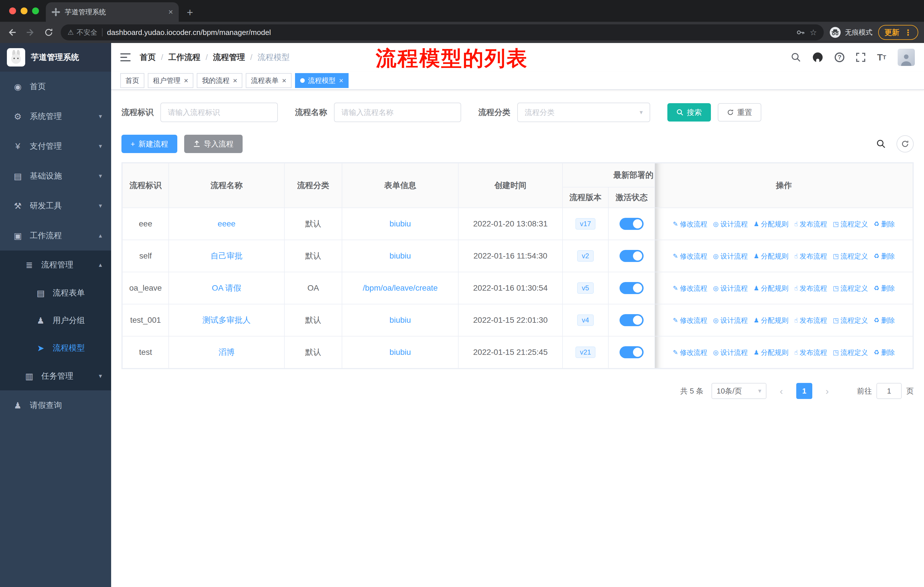 Image resolution: width=924 pixels, height=587 pixels. I want to click on browser-tab: 芋道管理系统 ×, so click(112, 12).